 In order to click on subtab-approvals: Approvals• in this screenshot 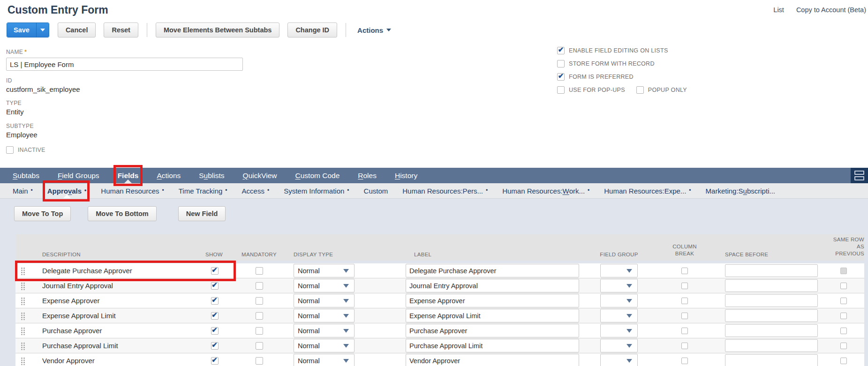, I will do `click(67, 191)`.